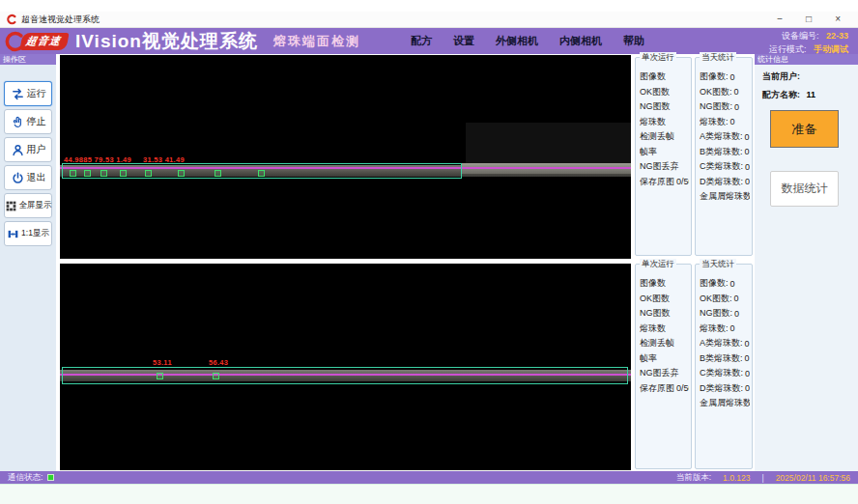 This screenshot has height=504, width=858. What do you see at coordinates (665, 93) in the screenshot?
I see `stat-row: OK图数` at bounding box center [665, 93].